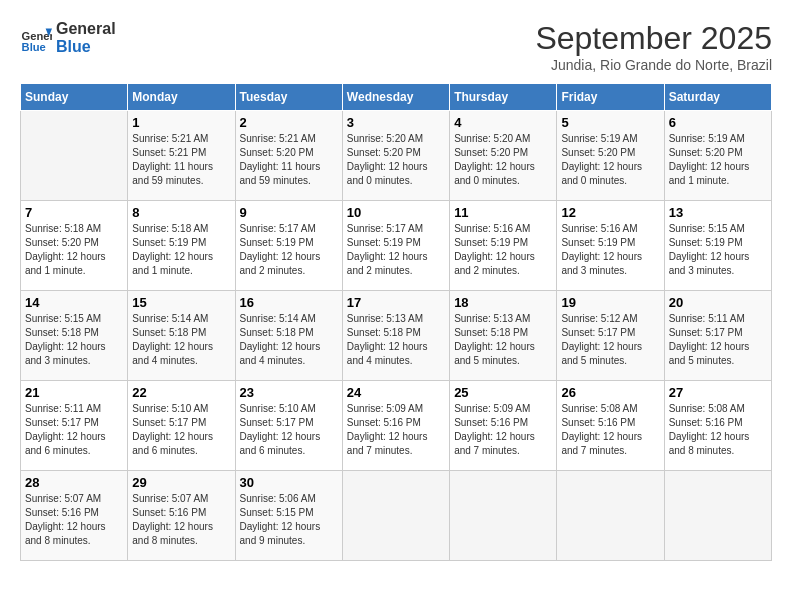 The height and width of the screenshot is (612, 792). I want to click on calendar-cell: 23Sunrise: 5:10 AM Sunset: 5:17 PM Dayli…, so click(288, 426).